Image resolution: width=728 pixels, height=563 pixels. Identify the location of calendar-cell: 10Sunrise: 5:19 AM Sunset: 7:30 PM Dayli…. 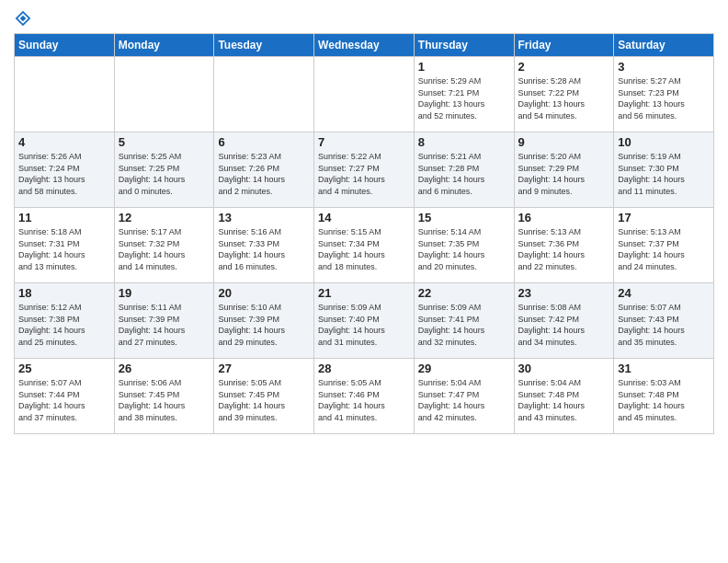
(664, 170).